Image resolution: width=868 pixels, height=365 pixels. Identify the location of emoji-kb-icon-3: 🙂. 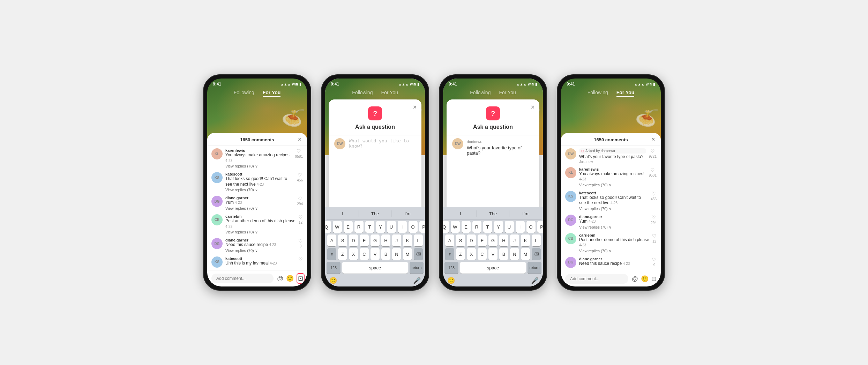
(451, 281).